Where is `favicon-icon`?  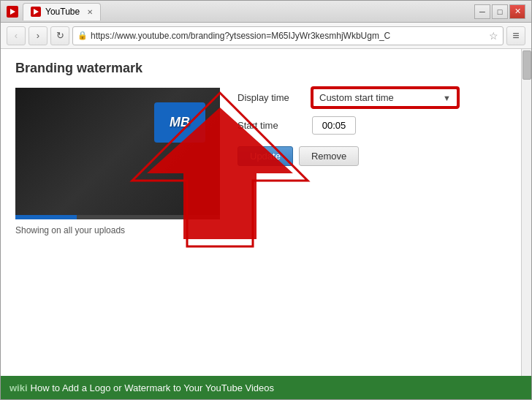
favicon-icon is located at coordinates (12, 12).